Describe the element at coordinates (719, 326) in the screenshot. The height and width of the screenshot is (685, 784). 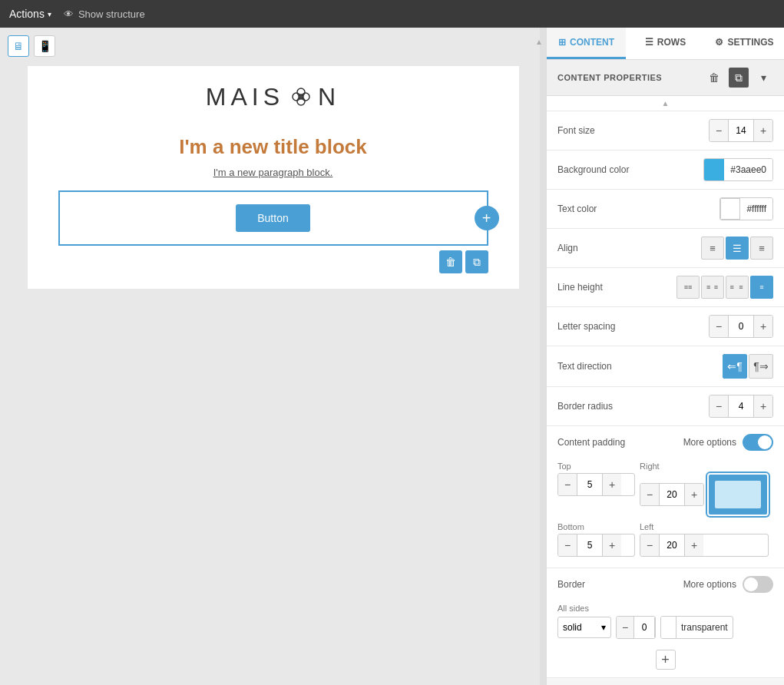
I see `letter-spacing-minus: −` at that location.